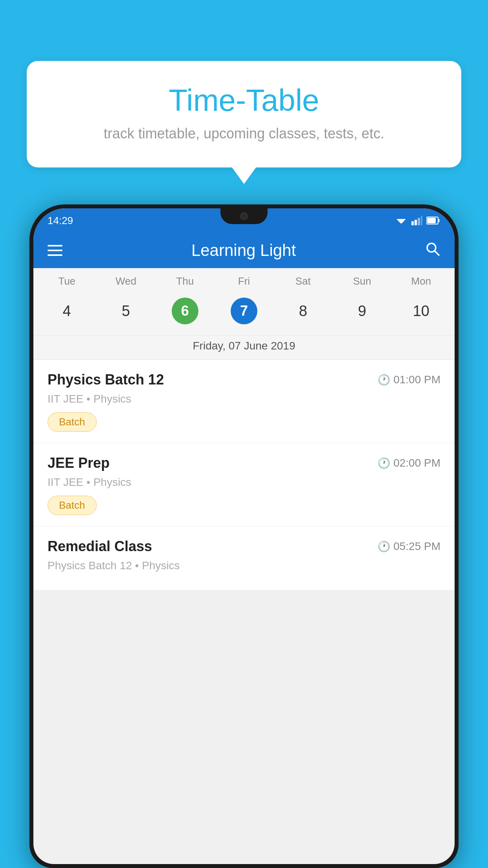 This screenshot has height=868, width=488. What do you see at coordinates (244, 279) in the screenshot?
I see `day-headers: Tue Wed Thu Fri Sat Sun Mon` at bounding box center [244, 279].